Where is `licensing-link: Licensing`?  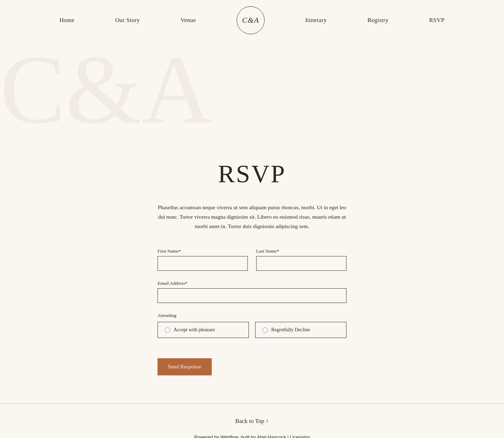
licensing-link: Licensing is located at coordinates (300, 436).